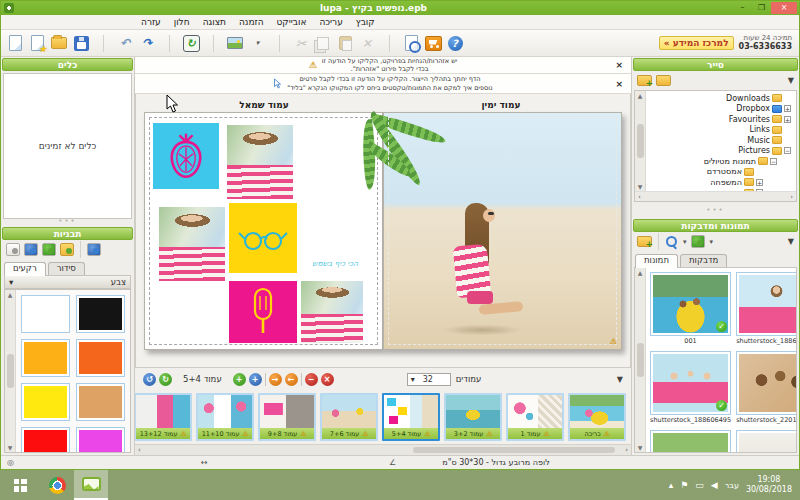  I want to click on taskbar-lupa-button, so click(91, 485).